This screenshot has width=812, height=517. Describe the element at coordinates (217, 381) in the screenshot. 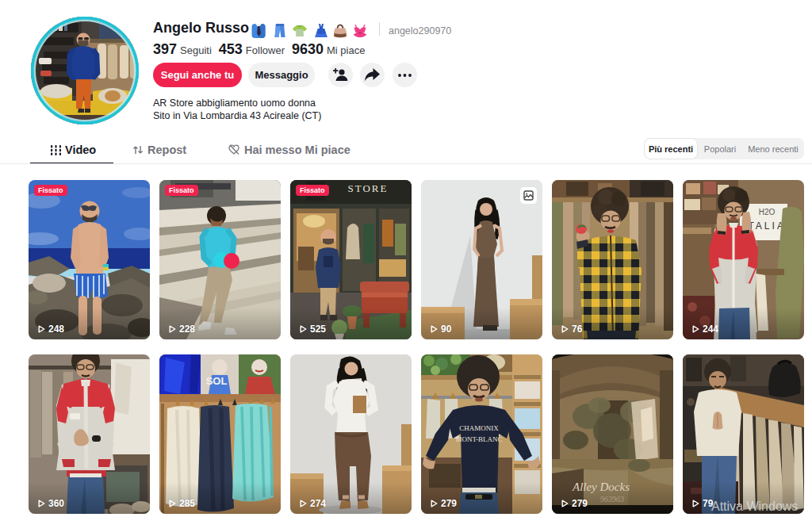

I see `svg-text: SOL` at that location.